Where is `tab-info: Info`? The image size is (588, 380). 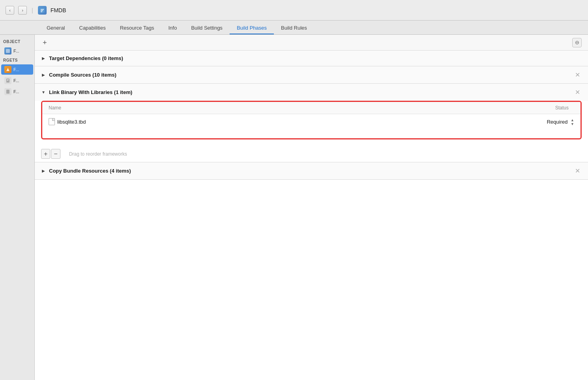 tab-info: Info is located at coordinates (173, 28).